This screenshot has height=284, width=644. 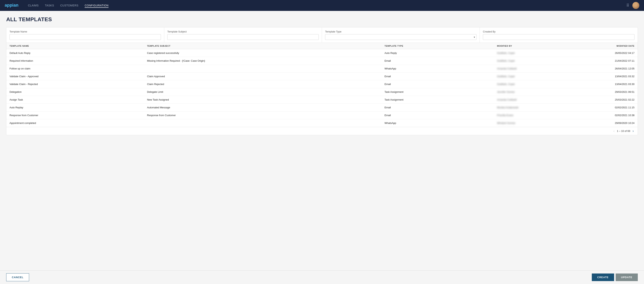 I want to click on avatar-image, so click(x=636, y=6).